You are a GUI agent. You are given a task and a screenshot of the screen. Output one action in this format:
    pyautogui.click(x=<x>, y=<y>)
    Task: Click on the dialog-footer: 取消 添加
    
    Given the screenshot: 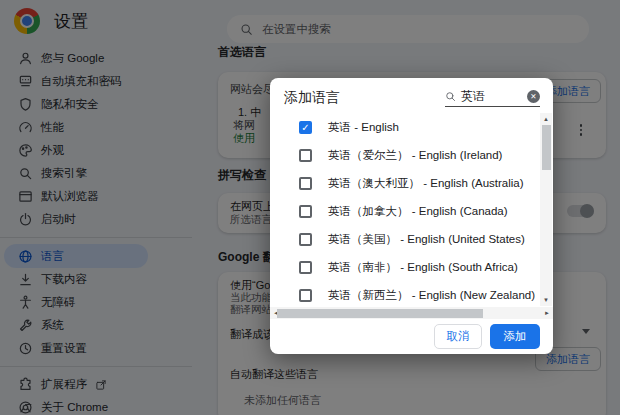 What is the action you would take?
    pyautogui.click(x=412, y=336)
    